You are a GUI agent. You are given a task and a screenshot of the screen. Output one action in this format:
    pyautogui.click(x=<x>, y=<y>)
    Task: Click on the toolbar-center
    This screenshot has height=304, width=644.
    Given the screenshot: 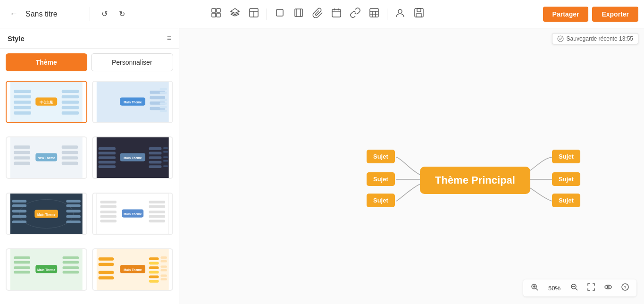 What is the action you would take?
    pyautogui.click(x=318, y=14)
    